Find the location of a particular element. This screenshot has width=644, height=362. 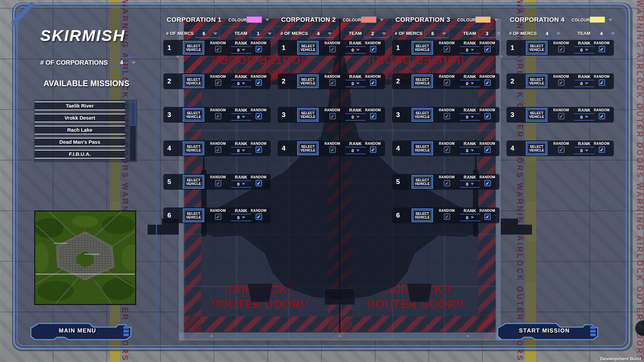

team-dropdown: 1 is located at coordinates (262, 34).